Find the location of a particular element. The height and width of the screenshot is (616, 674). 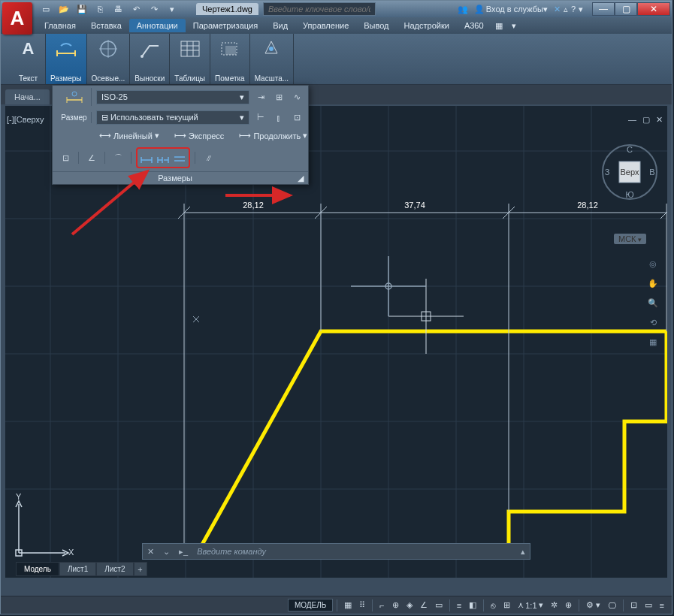

dim-layer-select: ⊟ Использовать текущий▾ is located at coordinates (173, 117).